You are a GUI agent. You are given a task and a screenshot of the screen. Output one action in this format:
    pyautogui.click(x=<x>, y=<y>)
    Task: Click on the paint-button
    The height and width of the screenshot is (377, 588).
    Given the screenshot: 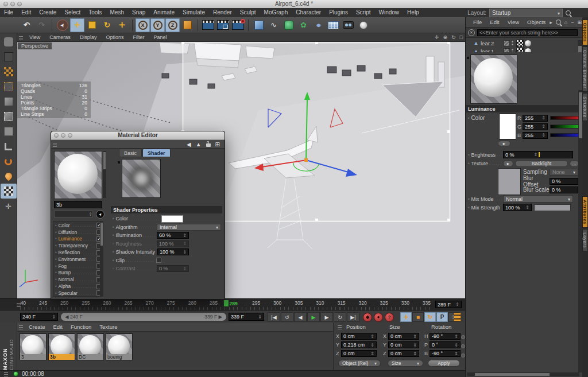 What is the action you would take?
    pyautogui.click(x=9, y=176)
    